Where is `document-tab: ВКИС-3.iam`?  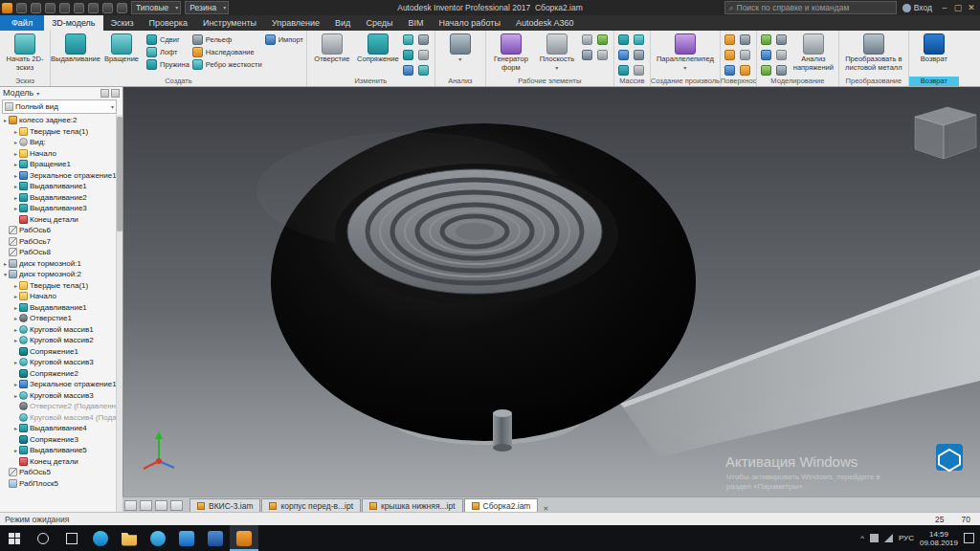 document-tab: ВКИС-3.iam is located at coordinates (225, 505).